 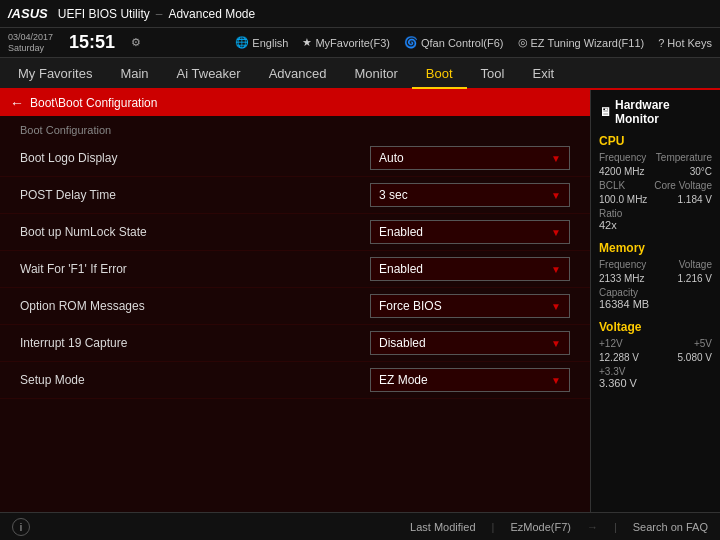 I want to click on v5-value: 5.080 V, so click(x=695, y=358).